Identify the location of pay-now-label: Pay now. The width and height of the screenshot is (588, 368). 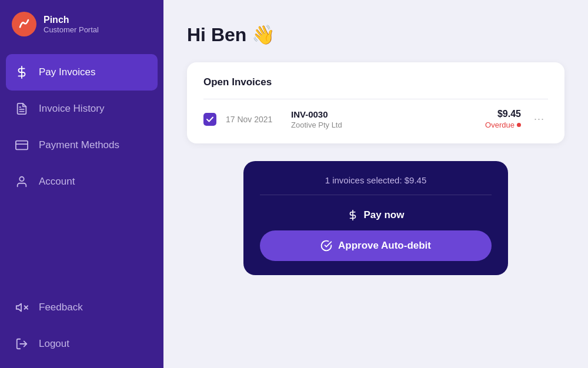
(385, 215).